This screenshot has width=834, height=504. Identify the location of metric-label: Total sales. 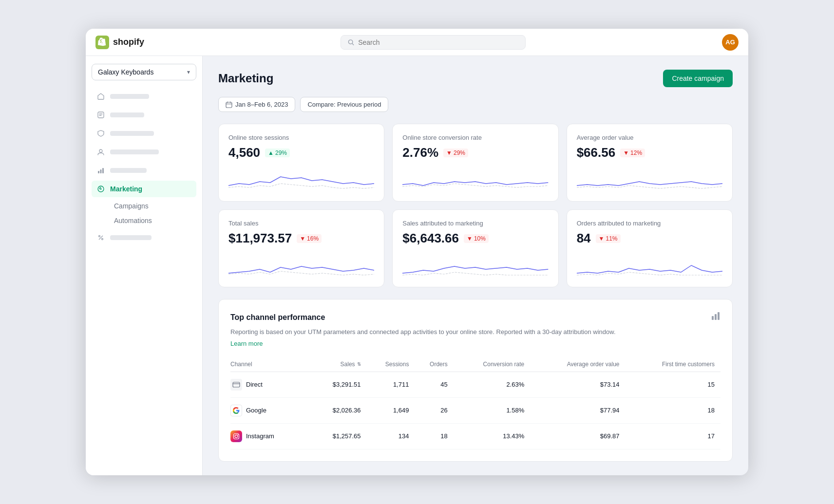
(301, 223).